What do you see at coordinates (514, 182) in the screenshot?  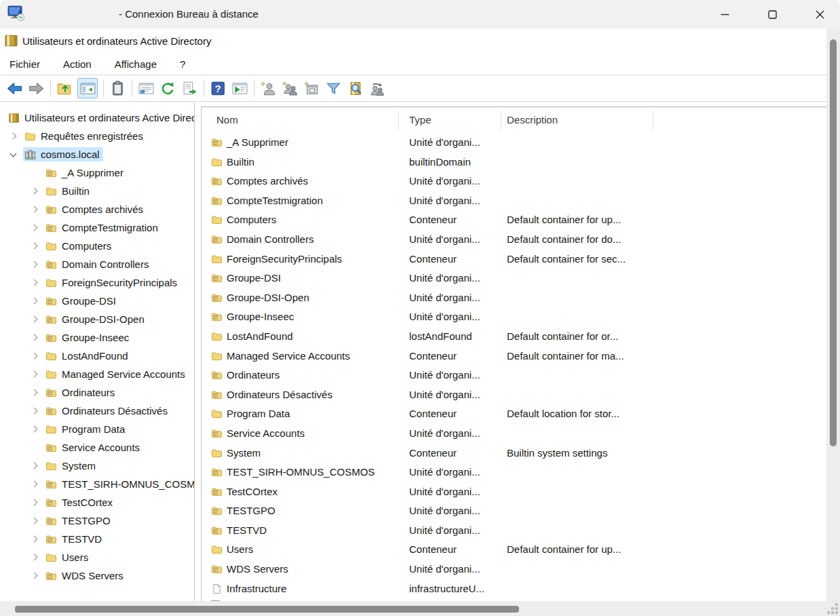 I see `list-row: Comptes archivés Unité d'organi...` at bounding box center [514, 182].